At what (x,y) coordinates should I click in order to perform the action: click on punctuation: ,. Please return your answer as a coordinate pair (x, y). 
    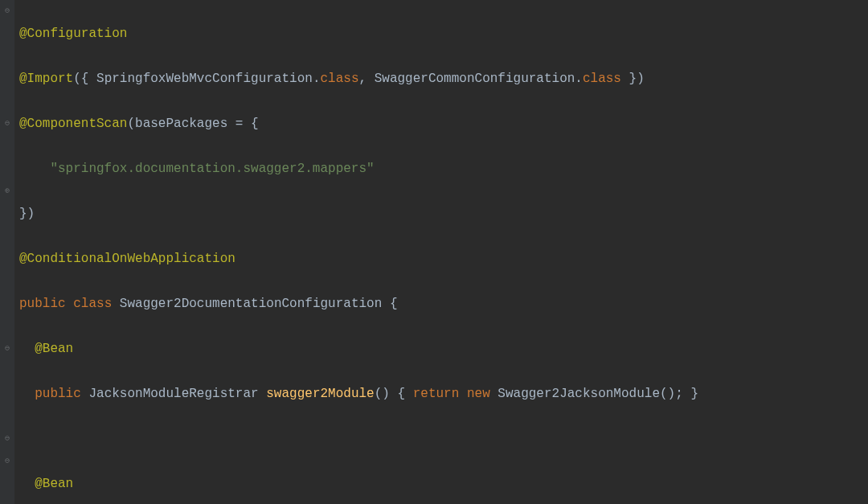
    Looking at the image, I should click on (366, 79).